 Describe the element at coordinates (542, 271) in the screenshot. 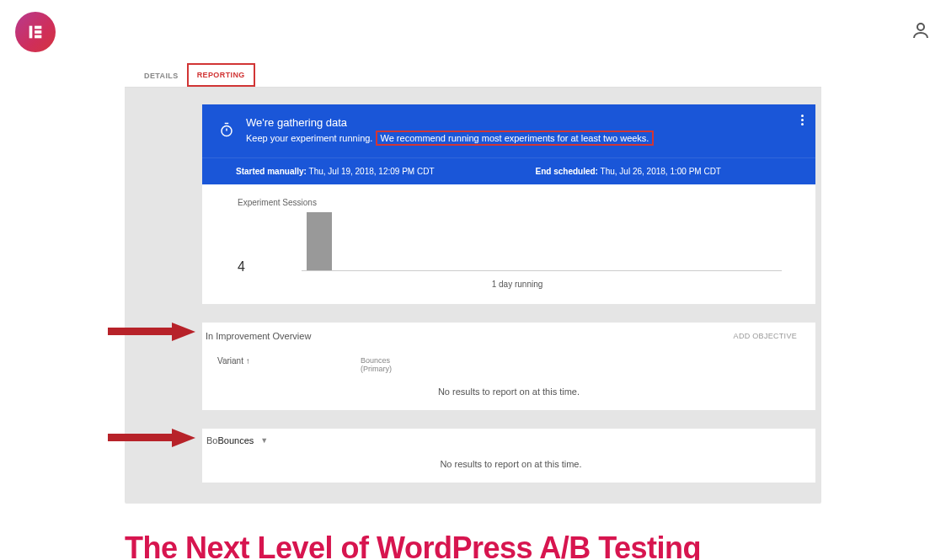

I see `chart-axis` at that location.